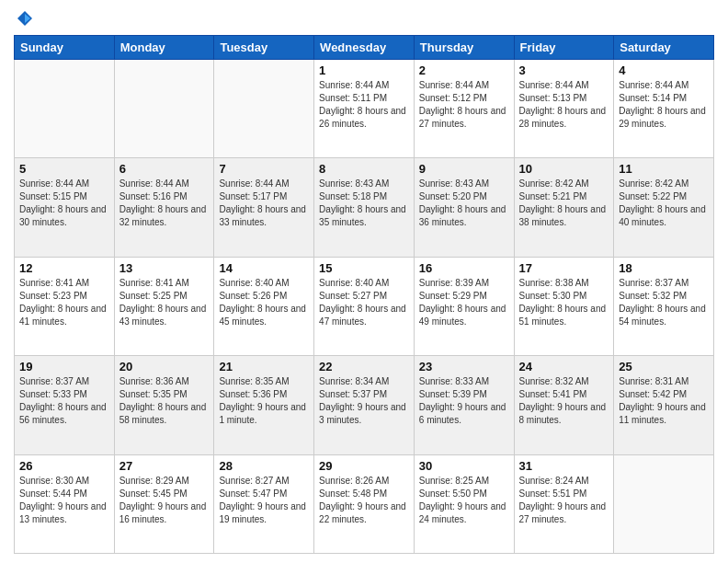  Describe the element at coordinates (664, 305) in the screenshot. I see `calendar-cell: 18Sunrise: 8:37 AM Sunset: 5:32 PM Dayli…` at that location.